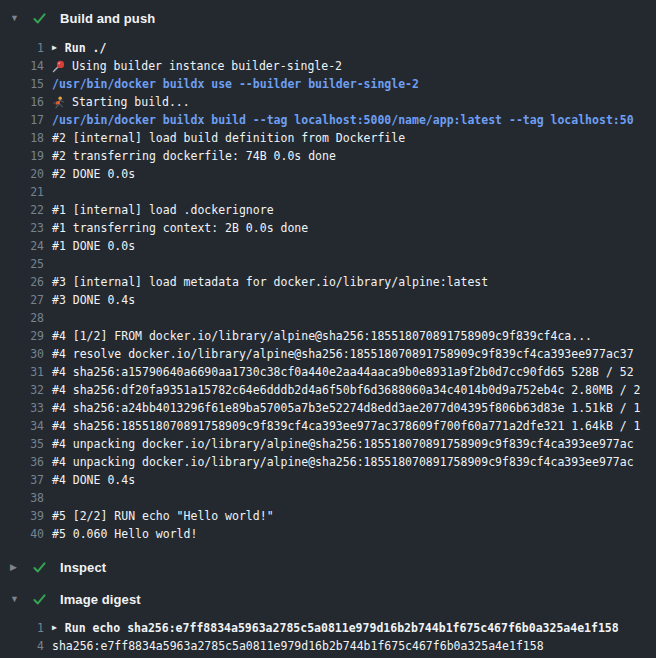  Describe the element at coordinates (343, 354) in the screenshot. I see `line-text: #4 resolve docker.io/library/alpine@sha2…` at that location.